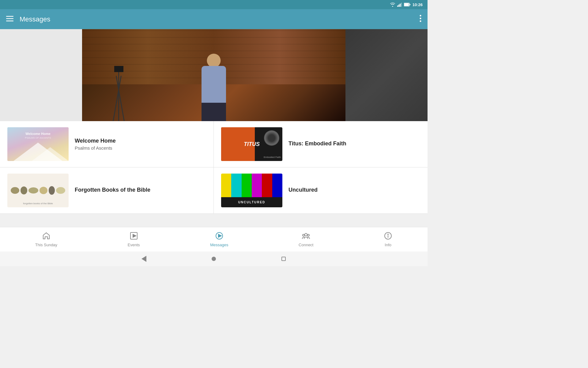  I want to click on uncultured-label: UNCULTURED, so click(252, 202).